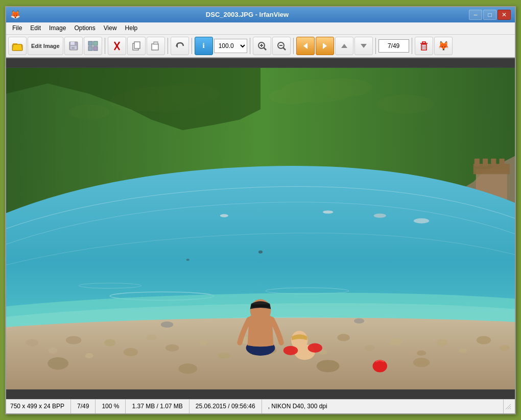 The image size is (521, 420). What do you see at coordinates (281, 46) in the screenshot?
I see `zoom-out-button` at bounding box center [281, 46].